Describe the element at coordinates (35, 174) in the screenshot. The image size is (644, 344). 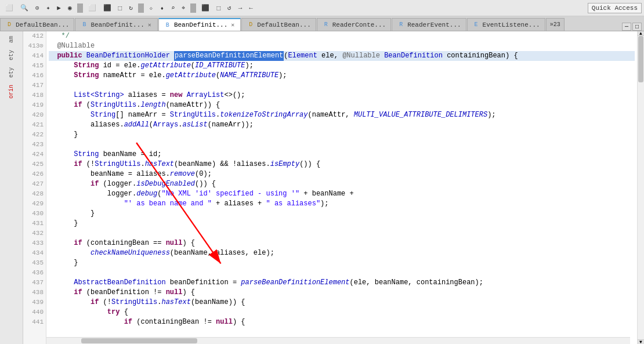
I see `line-num-426: 426` at that location.